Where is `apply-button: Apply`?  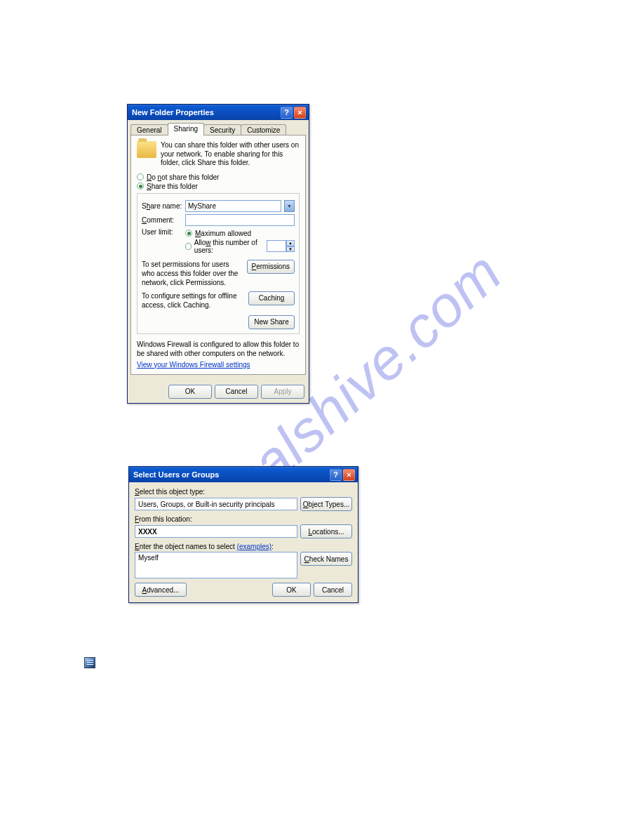 apply-button: Apply is located at coordinates (283, 392).